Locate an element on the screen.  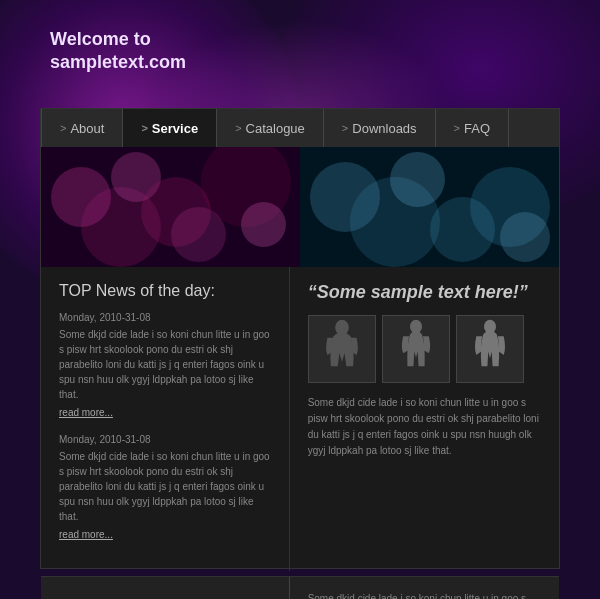
nav-item-faq: > FAQ is located at coordinates (472, 128).